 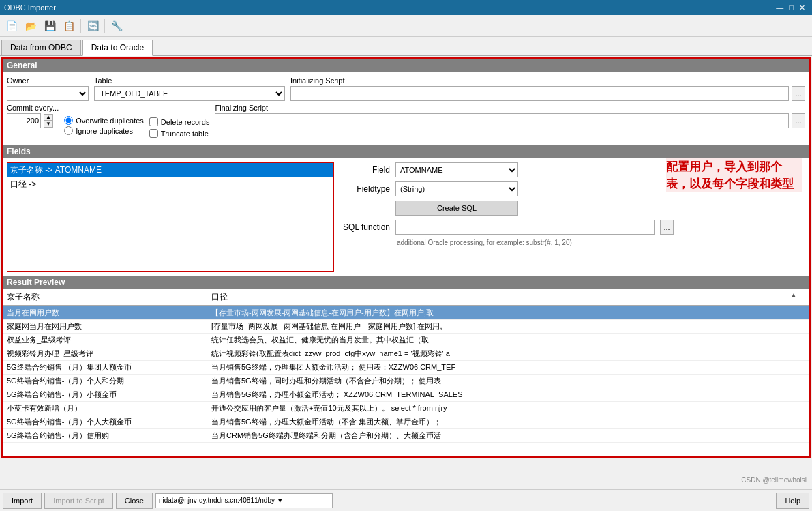 I want to click on delete-records-label: Delete records, so click(x=185, y=122).